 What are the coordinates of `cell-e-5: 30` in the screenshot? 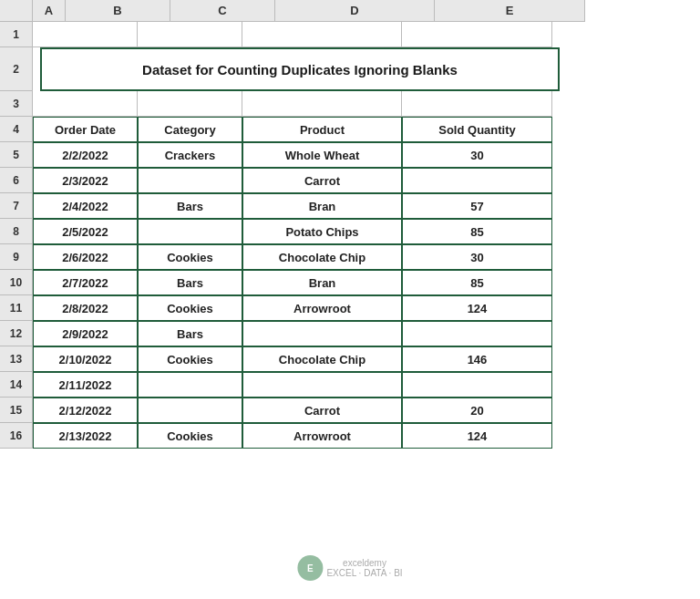 It's located at (478, 155).